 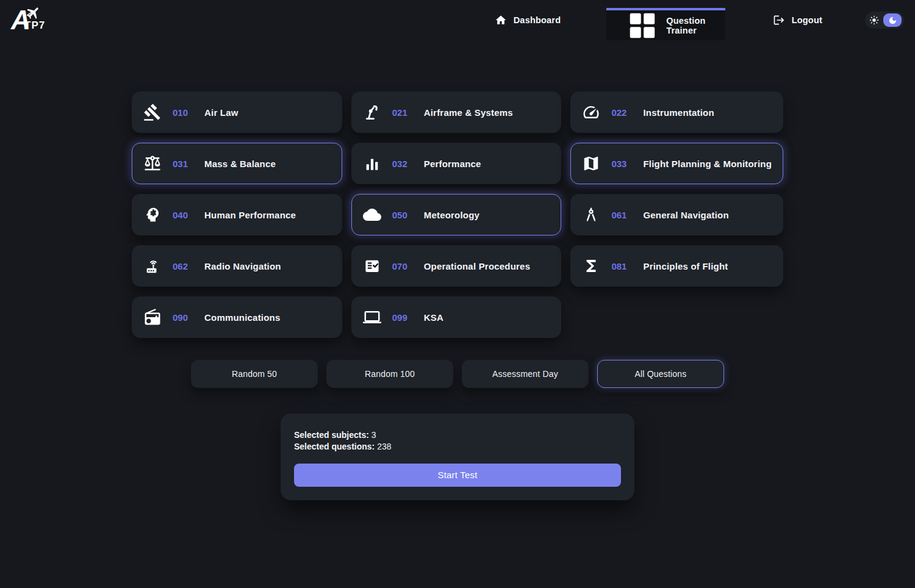 I want to click on selected-questions-label: Selected questions:, so click(x=334, y=446).